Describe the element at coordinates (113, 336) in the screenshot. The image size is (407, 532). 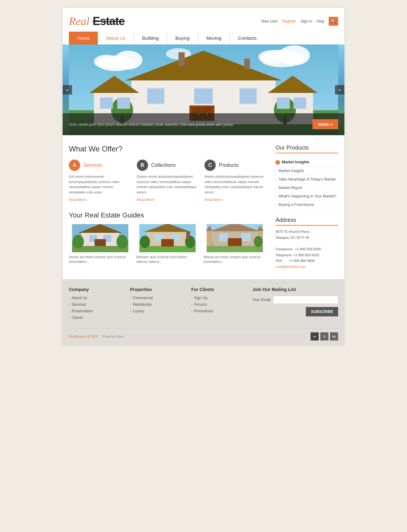
I see `footer-policy: Privacy Policy` at that location.